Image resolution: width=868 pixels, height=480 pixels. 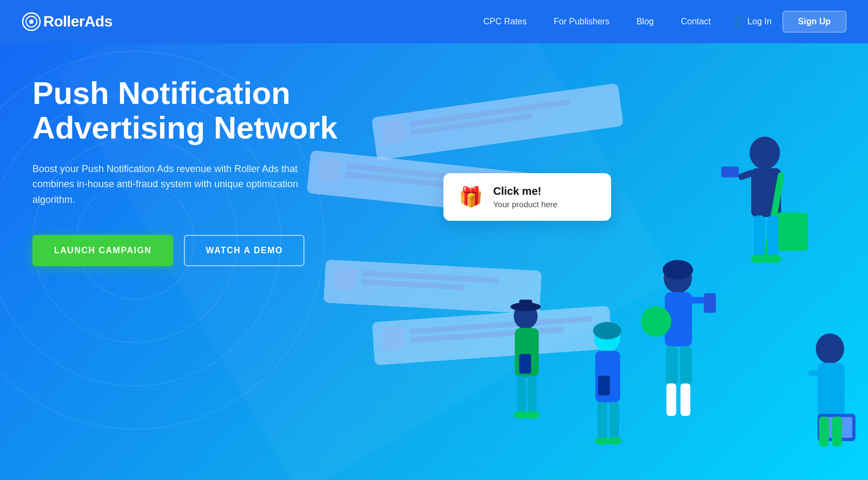 What do you see at coordinates (759, 22) in the screenshot?
I see `login-label: Log In` at bounding box center [759, 22].